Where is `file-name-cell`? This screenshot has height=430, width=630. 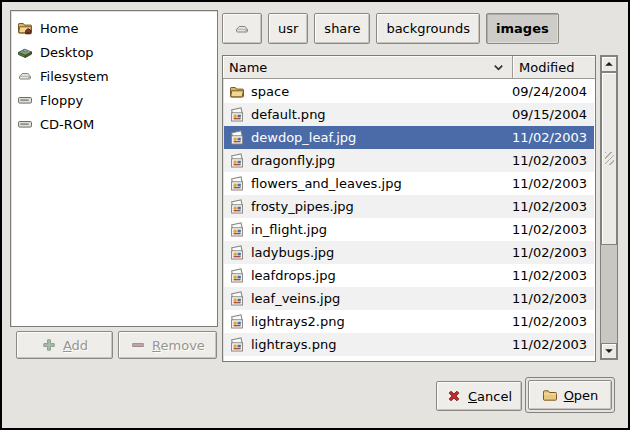 file-name-cell is located at coordinates (368, 360).